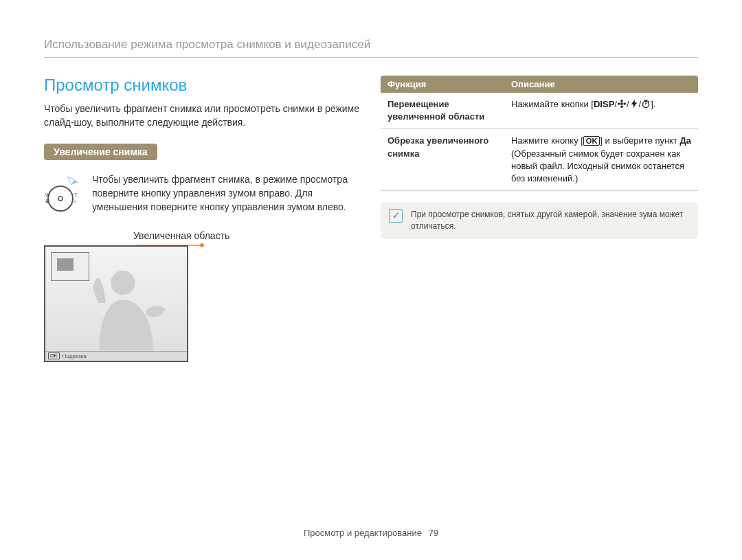 The height and width of the screenshot is (560, 742). What do you see at coordinates (74, 356) in the screenshot?
I see `crop-bar-label: Подрезка` at bounding box center [74, 356].